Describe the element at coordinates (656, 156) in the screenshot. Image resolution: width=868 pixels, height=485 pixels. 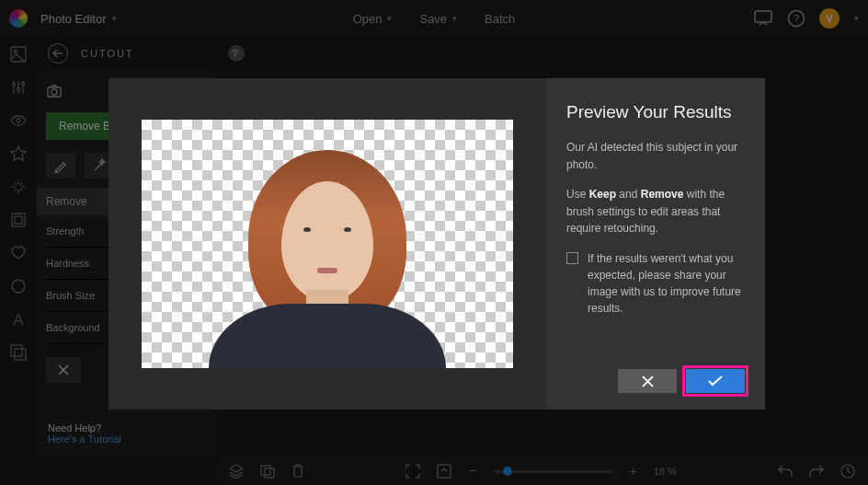
I see `modal-detected: Our AI detected this subject in your pho…` at that location.